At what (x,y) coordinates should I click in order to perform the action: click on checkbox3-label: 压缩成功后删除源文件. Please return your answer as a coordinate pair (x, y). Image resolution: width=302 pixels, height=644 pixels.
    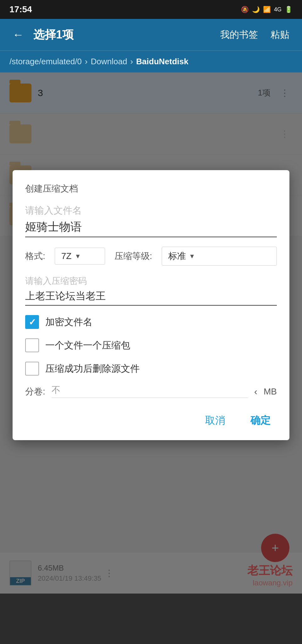
    Looking at the image, I should click on (92, 369).